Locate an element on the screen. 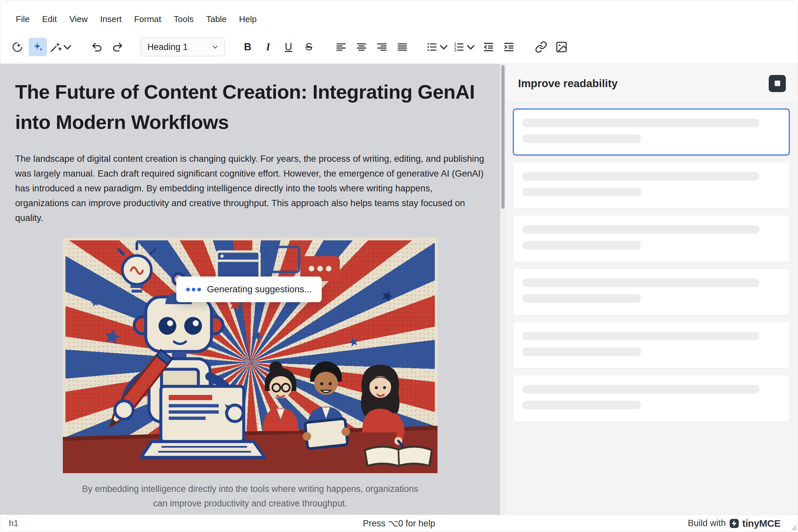 This screenshot has width=798, height=532. align-left-icon is located at coordinates (341, 47).